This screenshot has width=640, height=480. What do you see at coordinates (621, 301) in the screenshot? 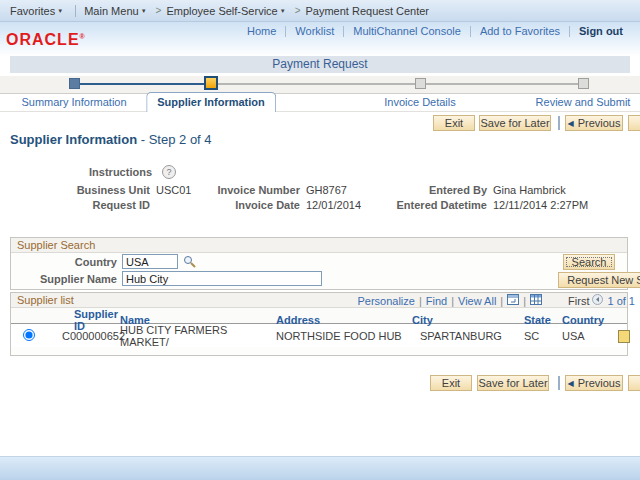
I see `pager-count: 1 of 1` at bounding box center [621, 301].